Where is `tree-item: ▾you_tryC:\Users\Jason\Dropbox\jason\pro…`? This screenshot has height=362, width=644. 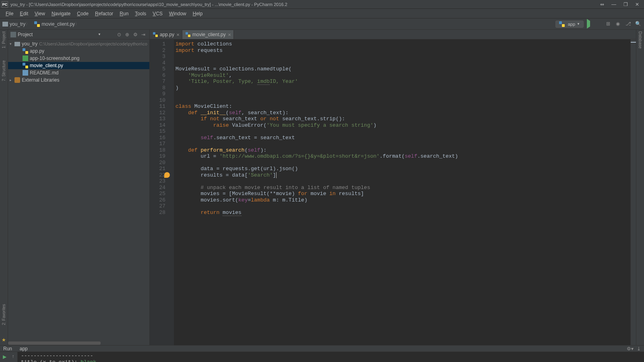 tree-item: ▾you_tryC:\Users\Jason\Dropbox\jason\pro… is located at coordinates (79, 44).